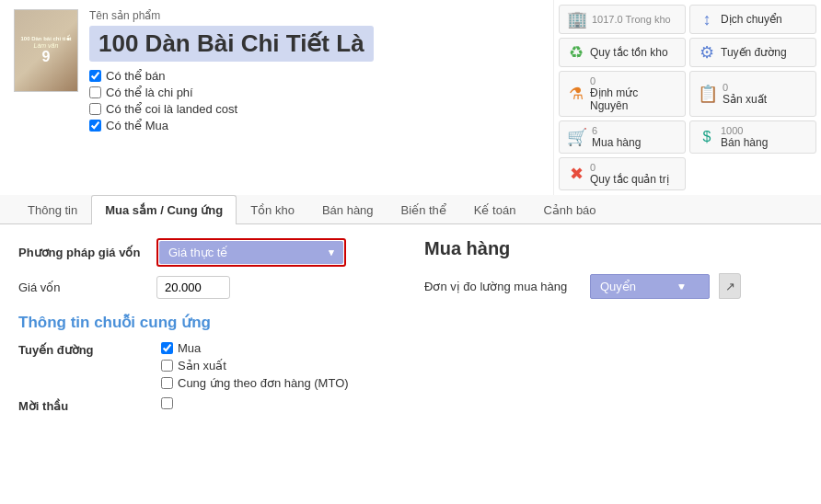  Describe the element at coordinates (630, 167) in the screenshot. I see `quy-tac-quan-tri-count: 0` at that location.